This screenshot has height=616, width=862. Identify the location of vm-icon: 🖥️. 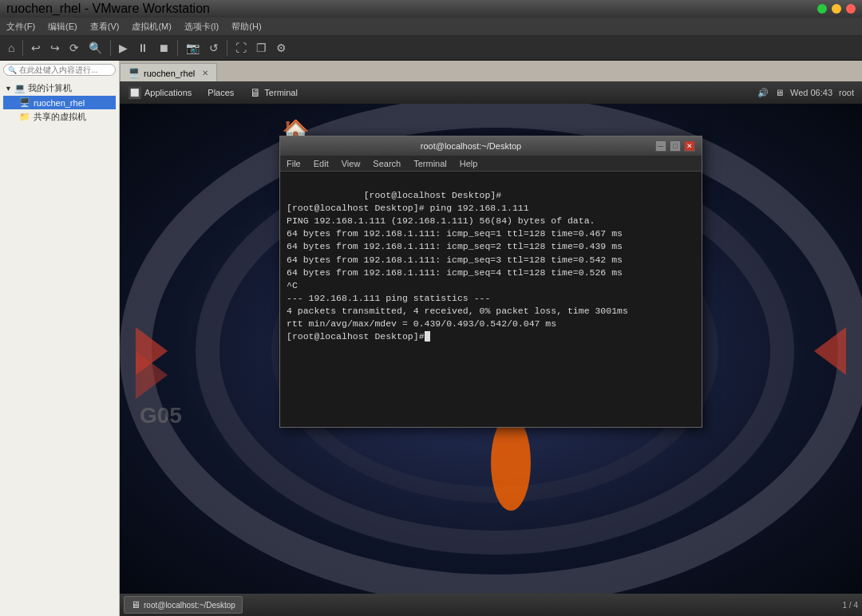
(25, 102).